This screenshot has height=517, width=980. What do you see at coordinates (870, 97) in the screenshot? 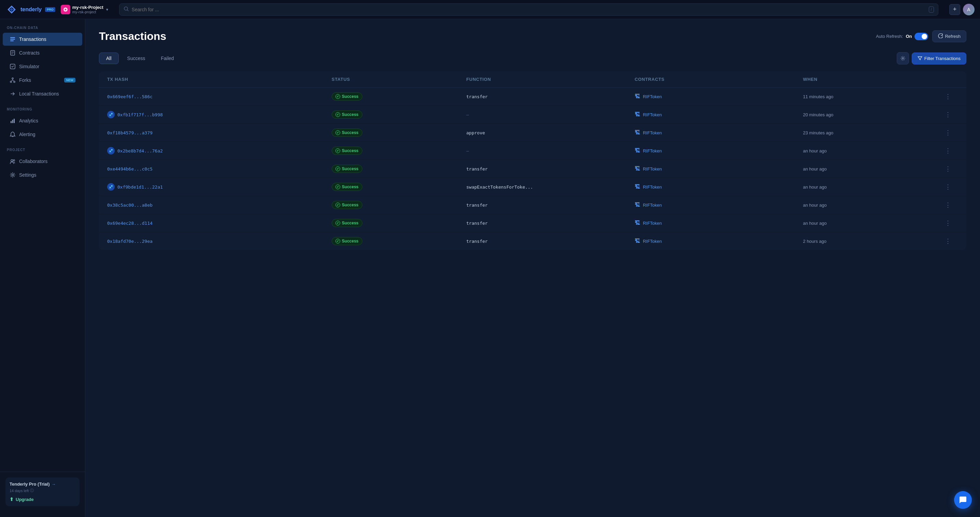
I see `when-cell: 11 minutes ago` at bounding box center [870, 97].